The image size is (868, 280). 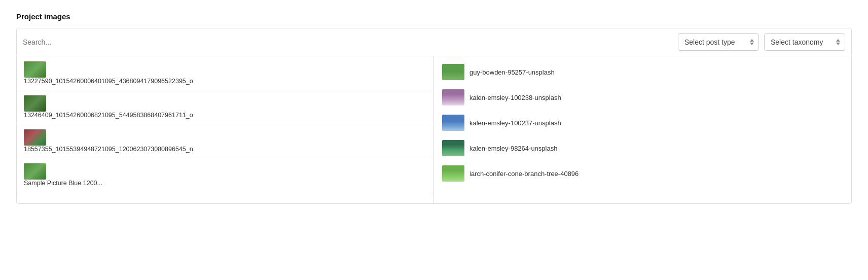 I want to click on taxonomy-select-wrapper: Select taxonomy, so click(x=805, y=42).